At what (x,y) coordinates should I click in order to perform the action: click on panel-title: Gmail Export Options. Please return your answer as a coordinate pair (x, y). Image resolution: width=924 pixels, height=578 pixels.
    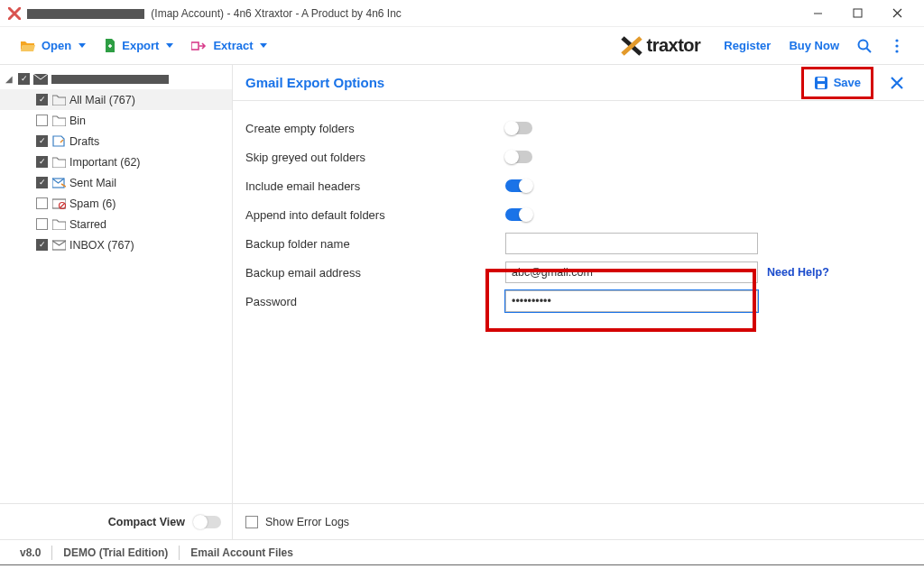
    Looking at the image, I should click on (523, 83).